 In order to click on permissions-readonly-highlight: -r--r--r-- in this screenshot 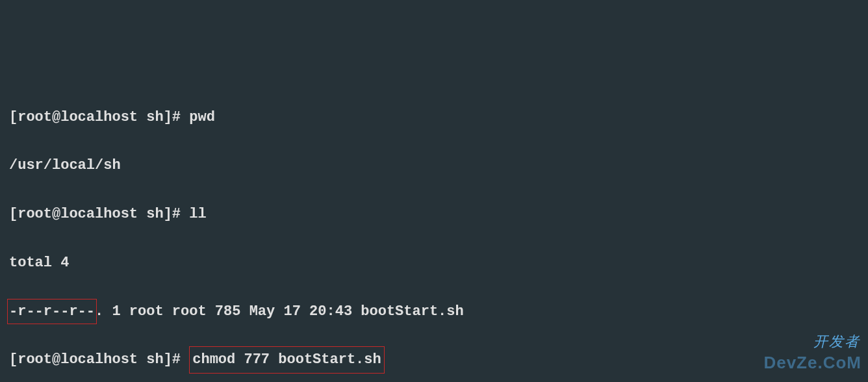, I will do `click(52, 312)`.